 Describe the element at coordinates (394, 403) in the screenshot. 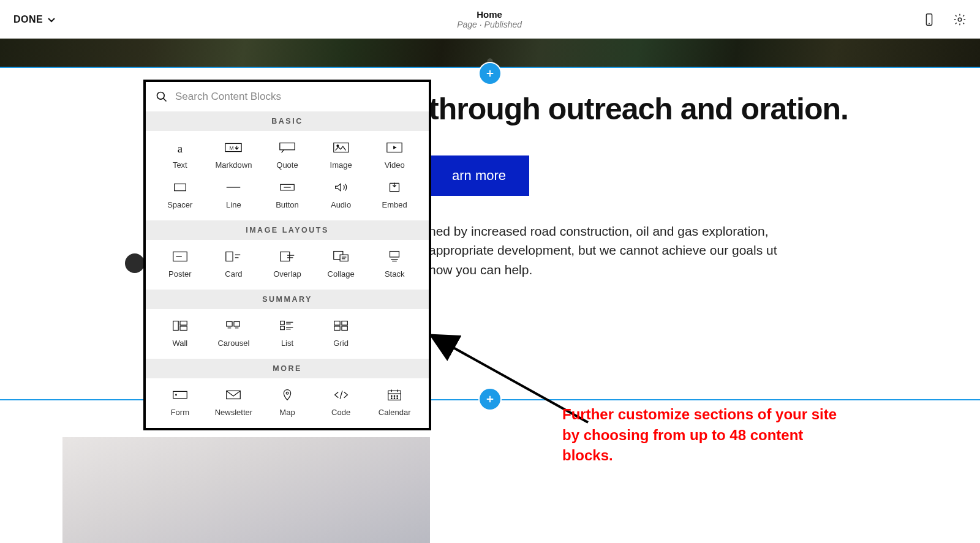

I see `block-item-calendar: Calendar` at that location.